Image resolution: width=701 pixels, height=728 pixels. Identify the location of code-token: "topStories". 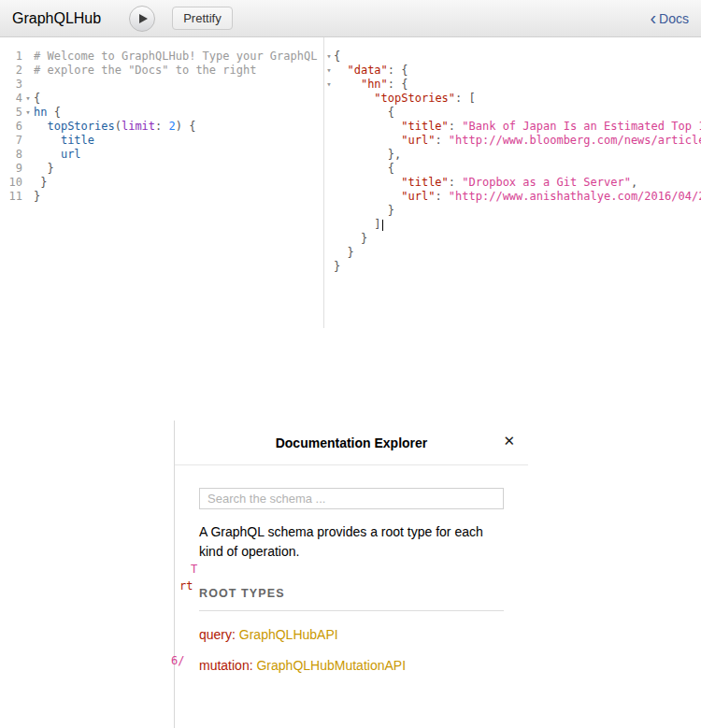
(415, 98).